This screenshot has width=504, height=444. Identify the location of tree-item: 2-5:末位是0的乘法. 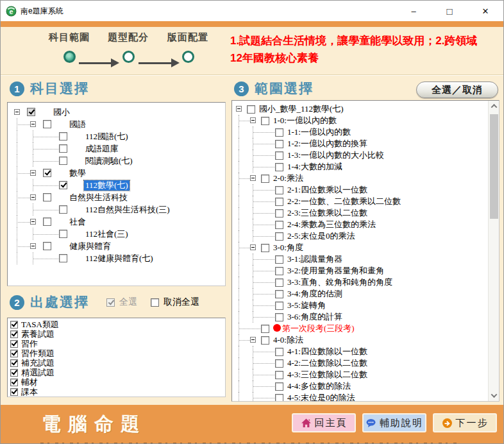
(367, 236).